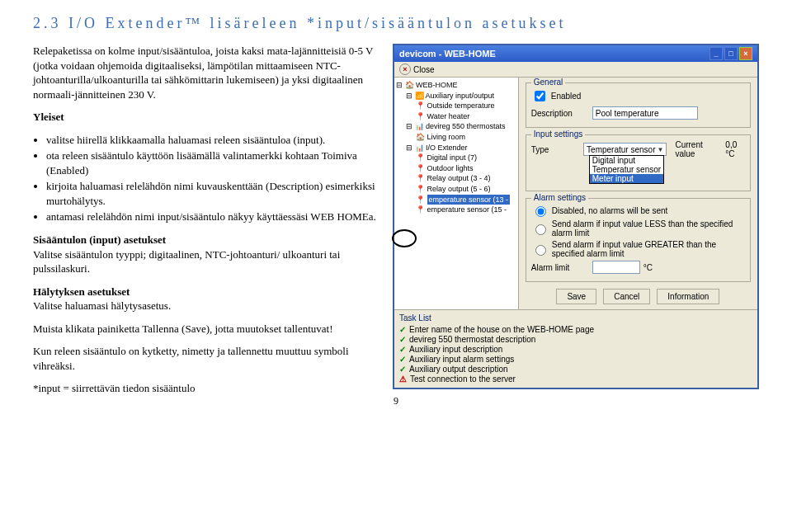  What do you see at coordinates (541, 211) in the screenshot?
I see `alarm-disabled-radio` at bounding box center [541, 211].